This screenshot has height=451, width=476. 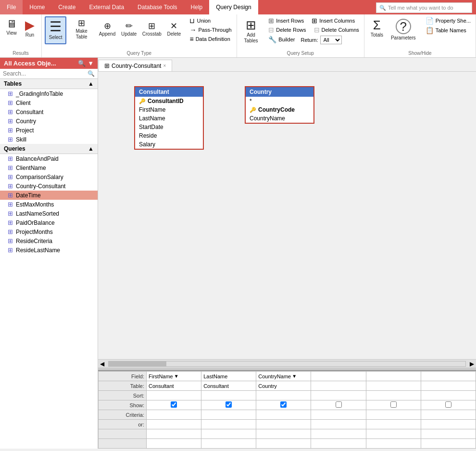 I want to click on field-dropdown-1: FirstName ▼, so click(x=174, y=376).